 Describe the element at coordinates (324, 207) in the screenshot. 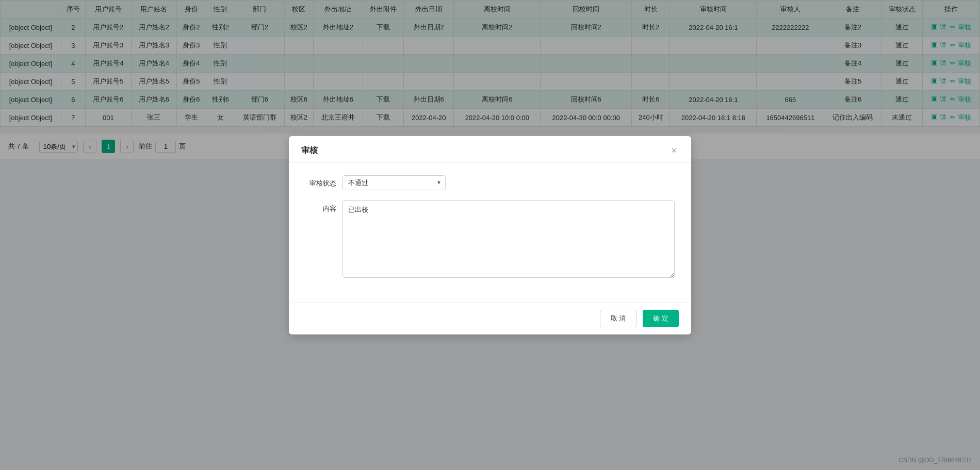

I see `content-label: 内容` at that location.